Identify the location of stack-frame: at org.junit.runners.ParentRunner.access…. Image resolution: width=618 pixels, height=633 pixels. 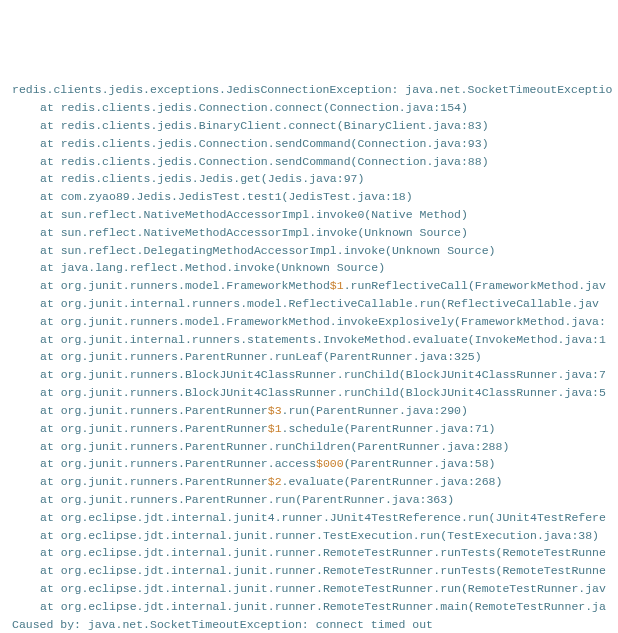
(309, 464).